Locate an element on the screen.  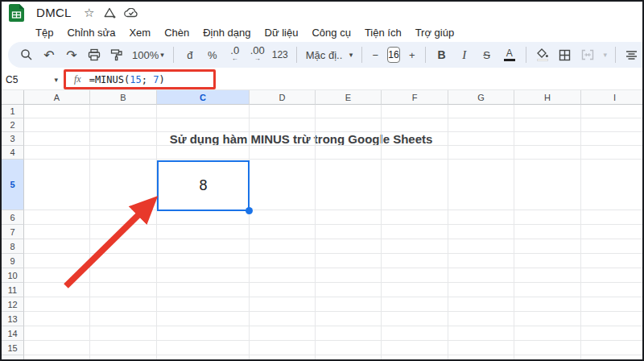
menu-item: Dữ liệu is located at coordinates (282, 32).